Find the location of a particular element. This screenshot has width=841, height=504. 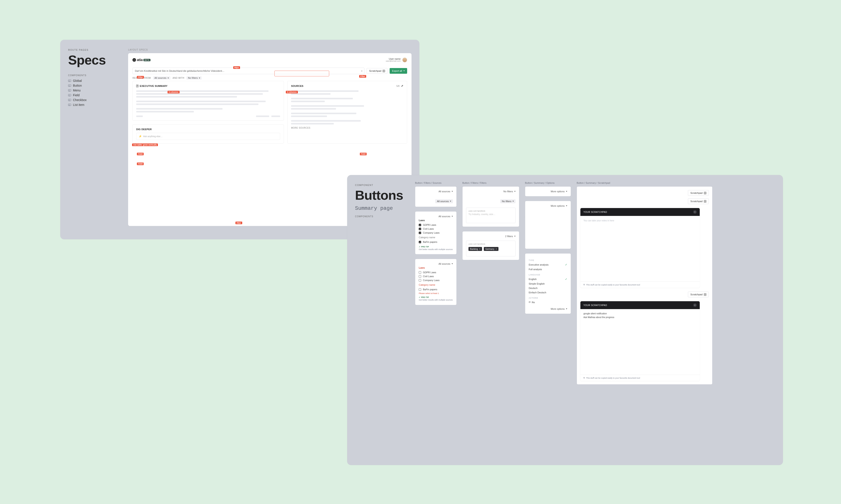

sources-count: 5/8 is located at coordinates (398, 86).